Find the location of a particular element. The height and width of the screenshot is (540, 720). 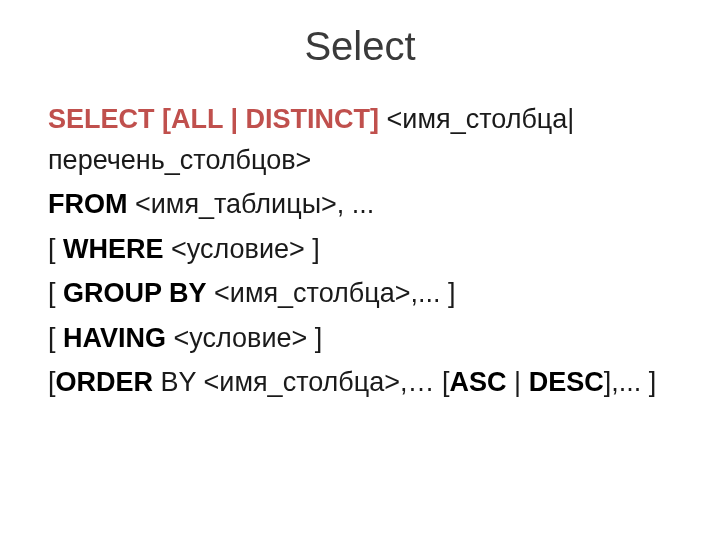

keyword-distinct: DISTINCT is located at coordinates (308, 119).